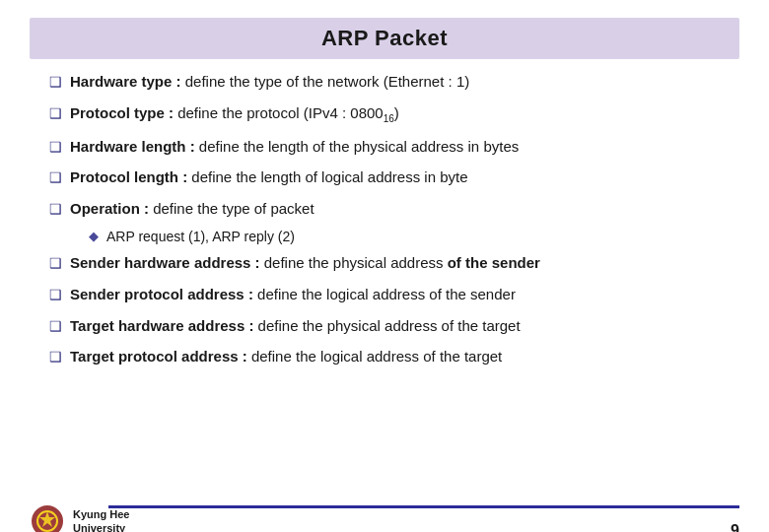 This screenshot has width=769, height=532. Describe the element at coordinates (384, 357) in the screenshot. I see `bullet-target-proto: ❑ Target protocol address : define the l…` at that location.